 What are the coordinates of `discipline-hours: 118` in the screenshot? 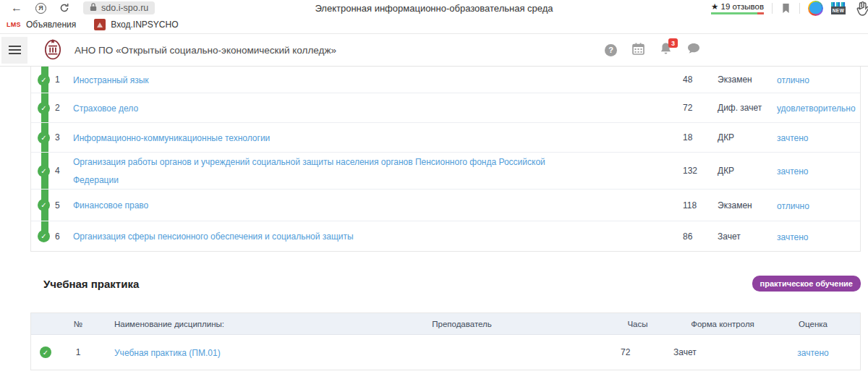 It's located at (700, 205).